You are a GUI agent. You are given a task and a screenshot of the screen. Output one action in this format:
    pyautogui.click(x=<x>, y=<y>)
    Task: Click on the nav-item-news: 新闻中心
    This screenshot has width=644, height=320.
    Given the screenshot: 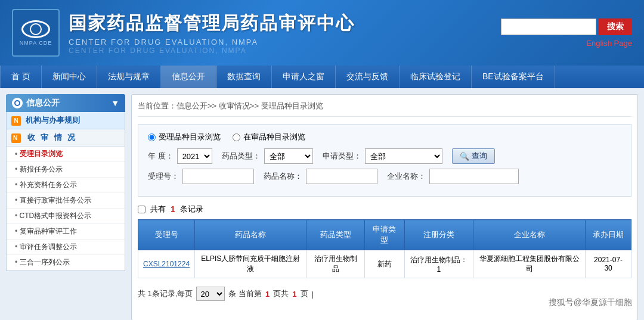 What is the action you would take?
    pyautogui.click(x=69, y=77)
    